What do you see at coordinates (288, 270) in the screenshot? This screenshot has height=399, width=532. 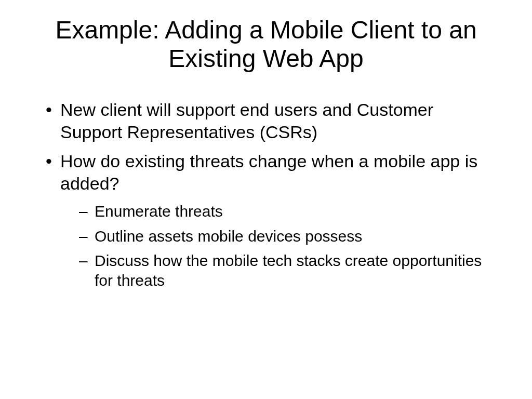 I see `sub-bullet-text: Discuss how the mobile tech stacks creat…` at bounding box center [288, 270].